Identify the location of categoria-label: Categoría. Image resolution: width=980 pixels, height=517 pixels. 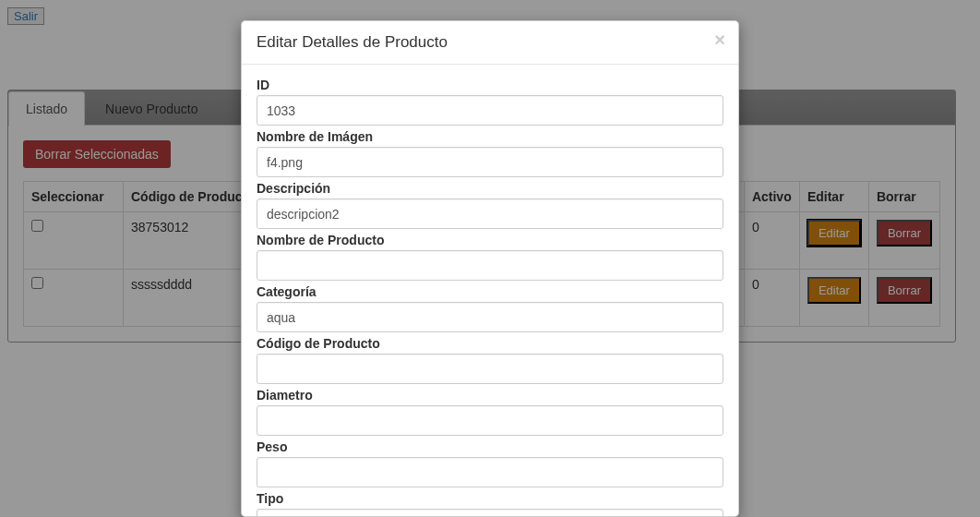
(490, 292).